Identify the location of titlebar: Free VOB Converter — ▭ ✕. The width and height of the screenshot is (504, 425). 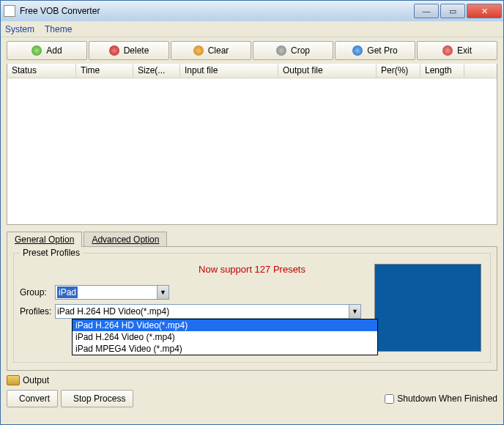
(252, 11).